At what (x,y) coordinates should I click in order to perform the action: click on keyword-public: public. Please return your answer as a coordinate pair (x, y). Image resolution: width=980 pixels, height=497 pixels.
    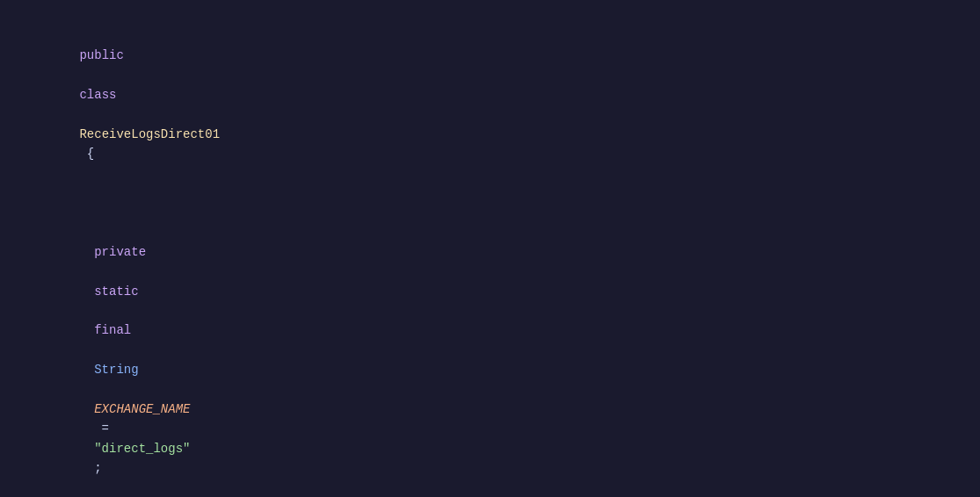
    Looking at the image, I should click on (101, 55).